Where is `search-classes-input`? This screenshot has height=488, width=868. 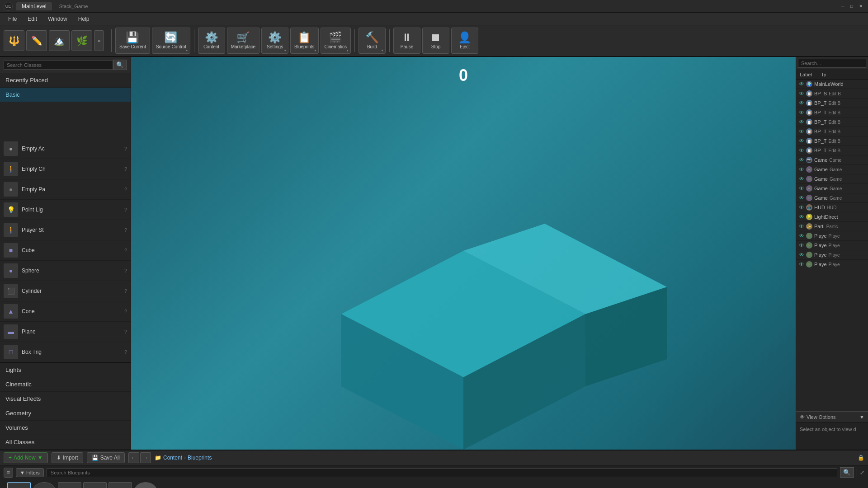 search-classes-input is located at coordinates (58, 65).